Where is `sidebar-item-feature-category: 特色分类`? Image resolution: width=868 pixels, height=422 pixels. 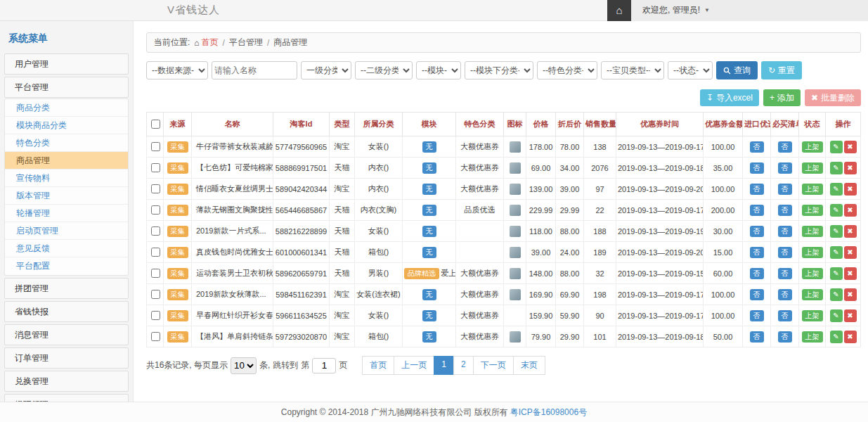
sidebar-item-feature-category: 特色分类 is located at coordinates (66, 143).